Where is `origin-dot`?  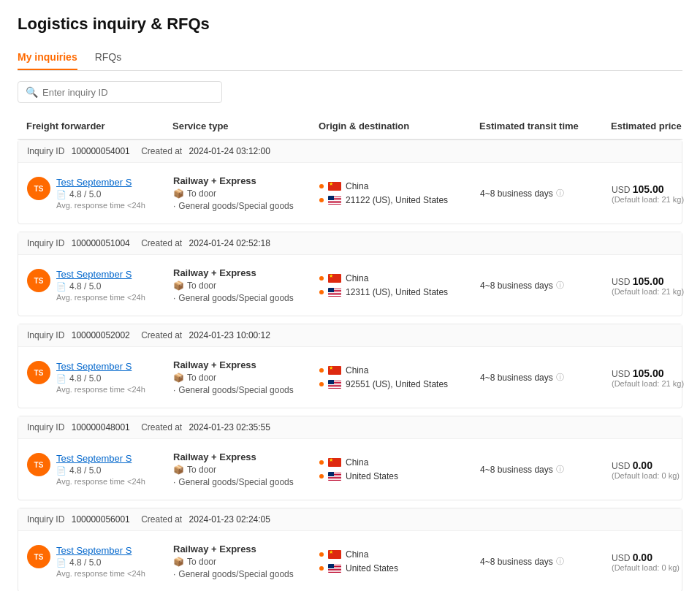 origin-dot is located at coordinates (322, 278).